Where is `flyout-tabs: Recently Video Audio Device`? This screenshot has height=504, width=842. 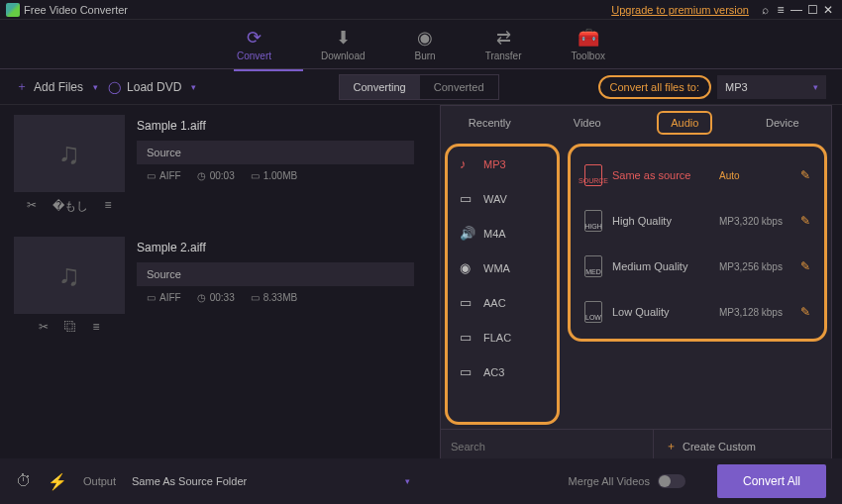 flyout-tabs: Recently Video Audio Device is located at coordinates (636, 123).